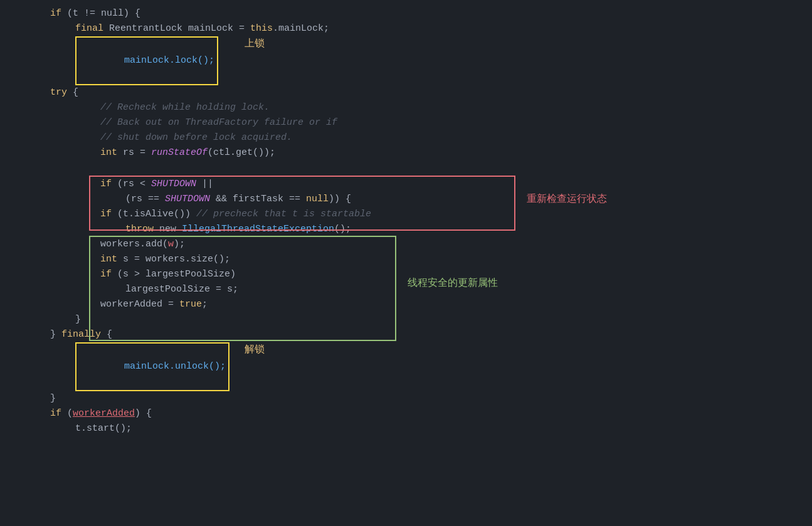 Image resolution: width=812 pixels, height=526 pixels. I want to click on token: t.start();, so click(103, 429).